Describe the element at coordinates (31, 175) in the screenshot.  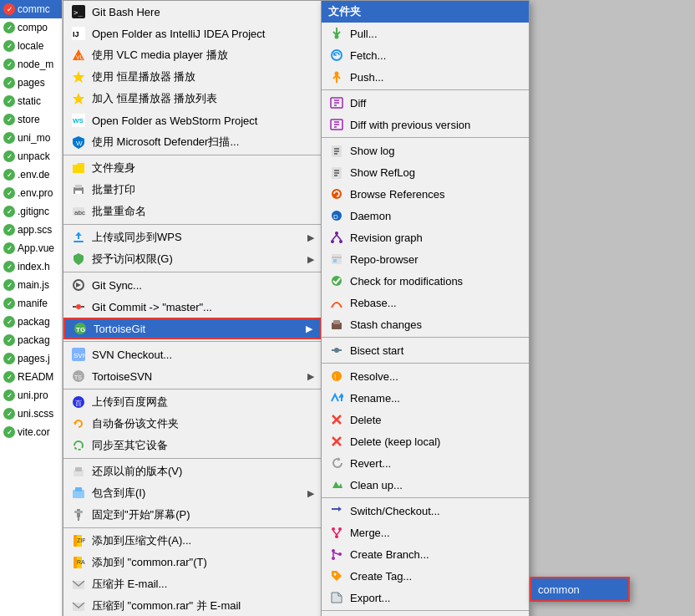
I see `file-tree-item: ✓ .env.de` at that location.